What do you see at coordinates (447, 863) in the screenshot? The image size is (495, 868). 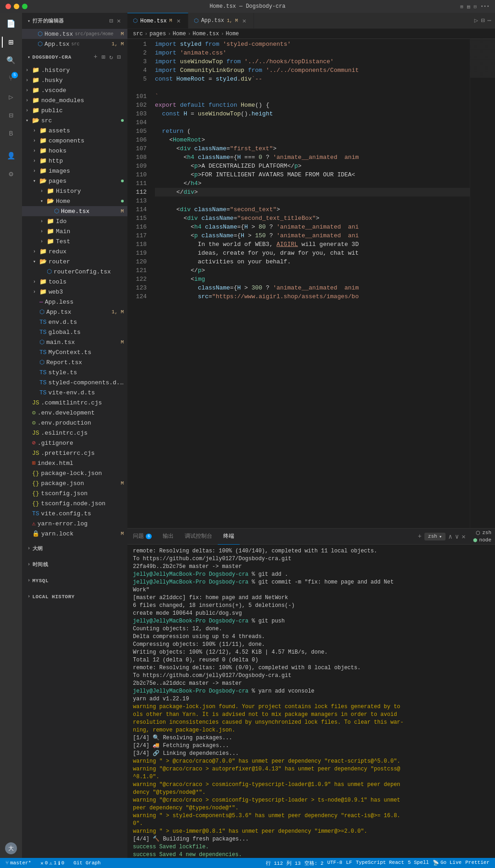 I see `status-go-live: 📡 Go Live` at bounding box center [447, 863].